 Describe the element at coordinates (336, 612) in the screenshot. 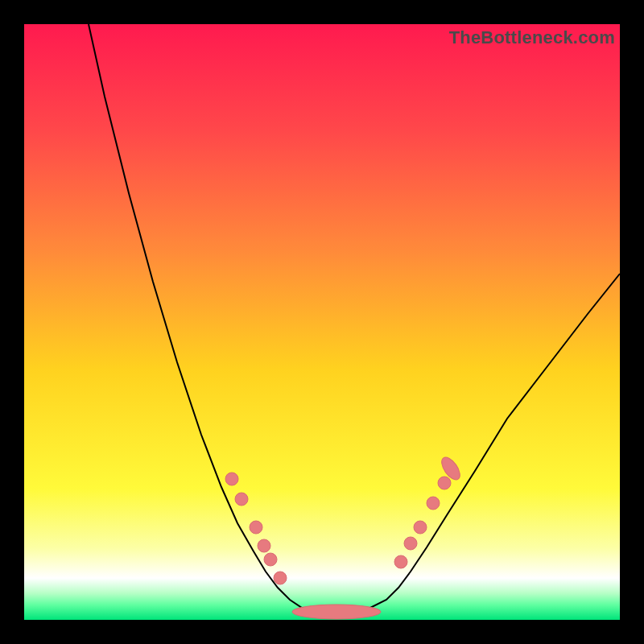

I see `marker-flat-oval` at that location.